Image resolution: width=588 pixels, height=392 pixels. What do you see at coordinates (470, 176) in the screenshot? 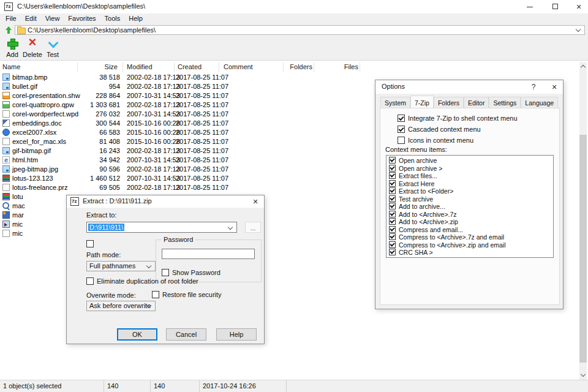
I see `context-menu-item: Extract files...` at bounding box center [470, 176].